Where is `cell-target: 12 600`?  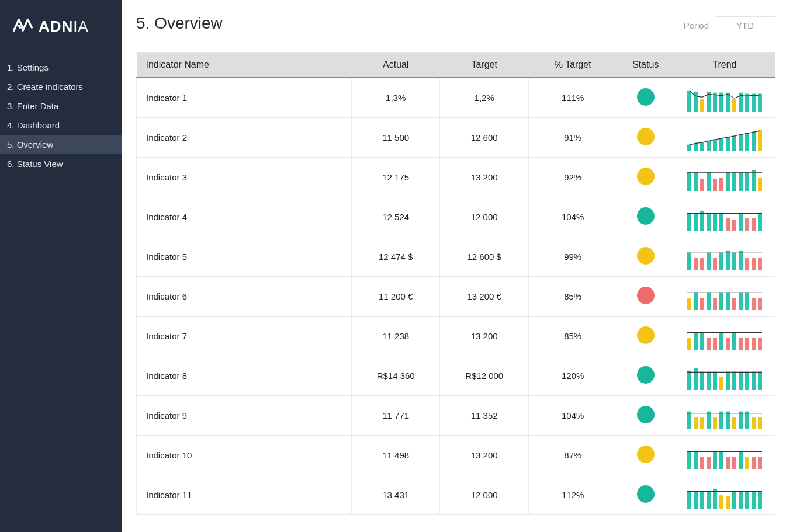 cell-target: 12 600 is located at coordinates (484, 137).